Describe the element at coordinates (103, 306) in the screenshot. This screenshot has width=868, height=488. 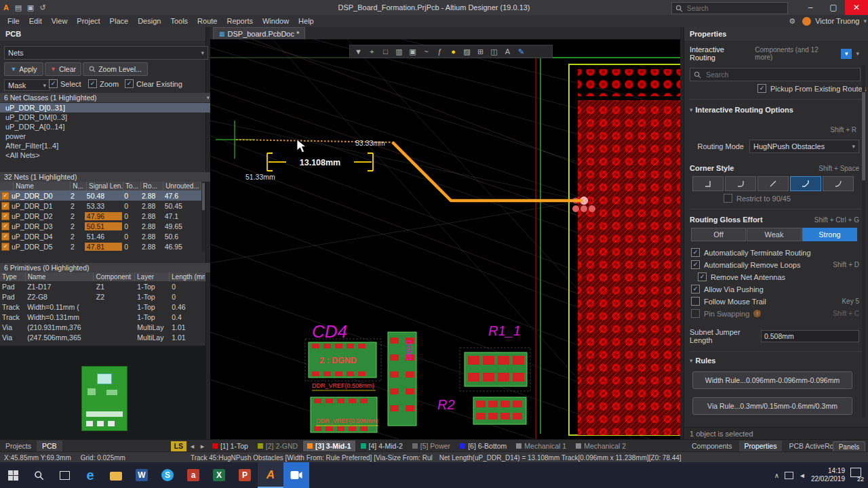
I see `primitive-row: TrackWidth=0.11mm ( 1-Top 0.46` at that location.